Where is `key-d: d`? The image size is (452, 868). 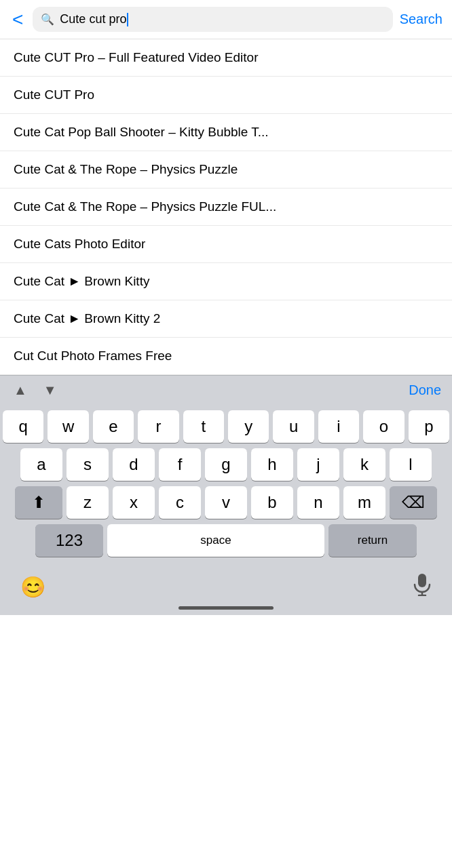
key-d: d is located at coordinates (134, 465).